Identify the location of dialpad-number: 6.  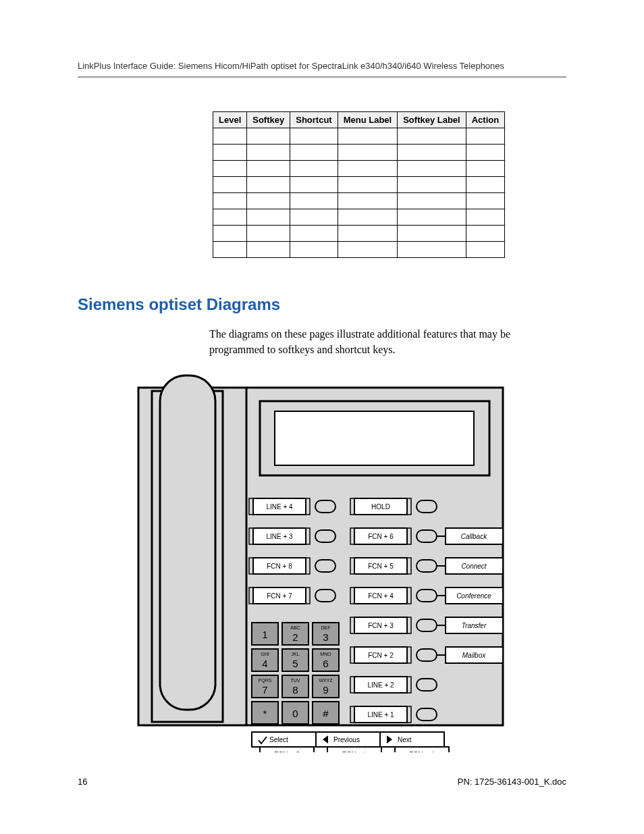
(325, 663).